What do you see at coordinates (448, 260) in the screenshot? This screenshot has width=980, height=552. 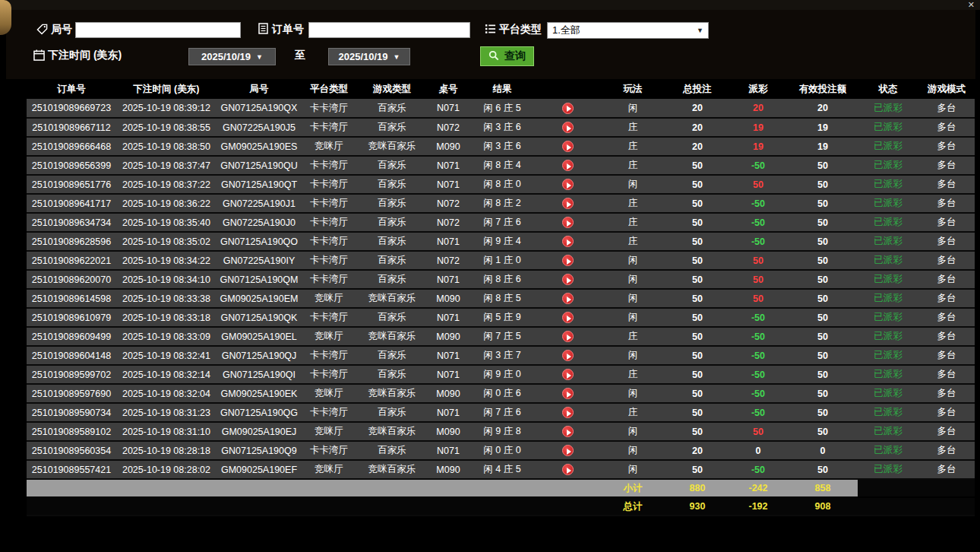 I see `cell-table-number: N072` at bounding box center [448, 260].